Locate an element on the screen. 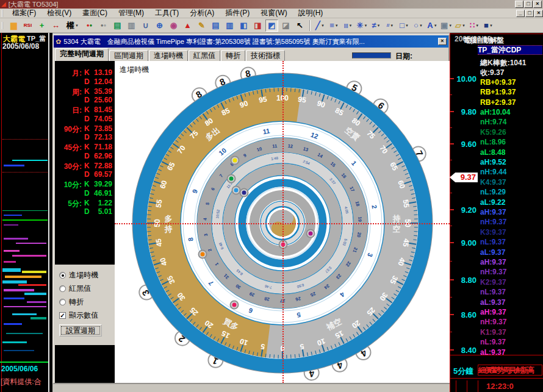 This screenshot has height=392, width=543. alarm-icon: ▲ is located at coordinates (188, 26).